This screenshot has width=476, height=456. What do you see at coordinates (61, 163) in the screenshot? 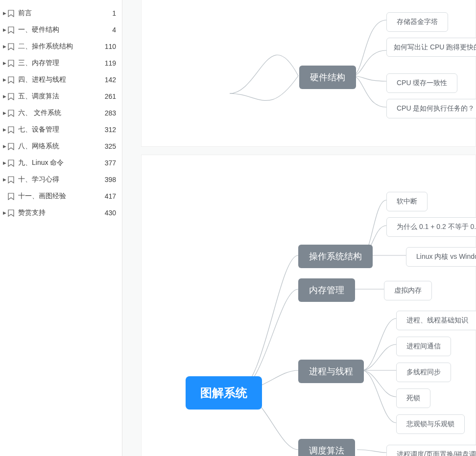
I see `toc-item: ▶ 九、Linux 命令 377` at bounding box center [61, 163].